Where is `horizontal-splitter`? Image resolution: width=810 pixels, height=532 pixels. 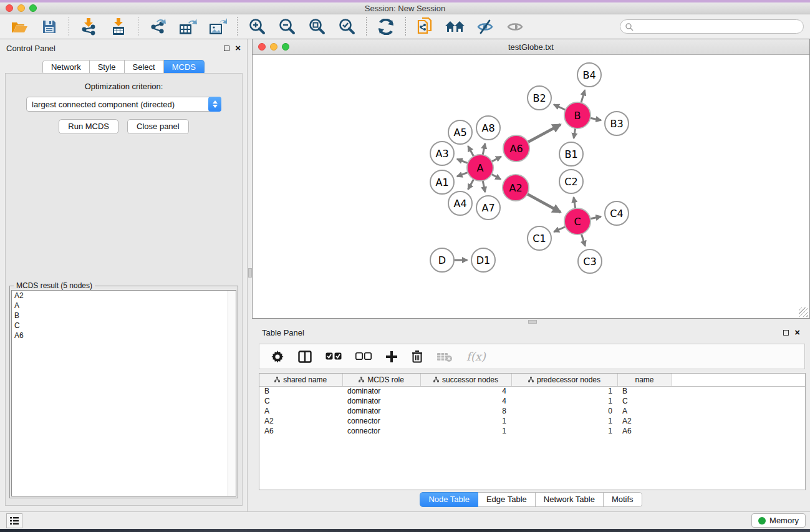 horizontal-splitter is located at coordinates (531, 322).